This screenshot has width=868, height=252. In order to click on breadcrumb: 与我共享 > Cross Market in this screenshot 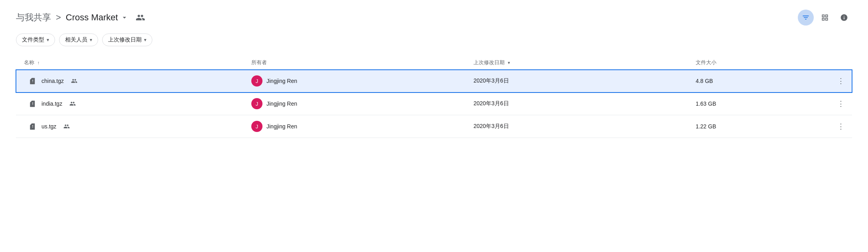, I will do `click(81, 18)`.